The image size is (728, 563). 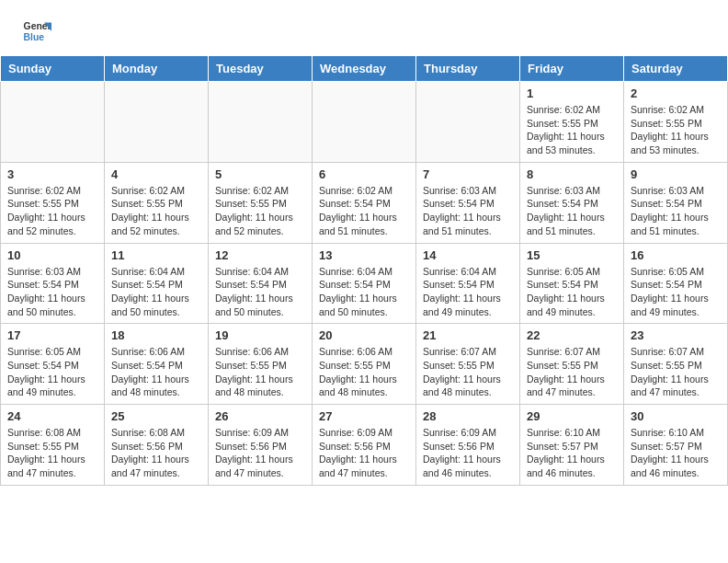 I want to click on day-number: 6, so click(x=364, y=175).